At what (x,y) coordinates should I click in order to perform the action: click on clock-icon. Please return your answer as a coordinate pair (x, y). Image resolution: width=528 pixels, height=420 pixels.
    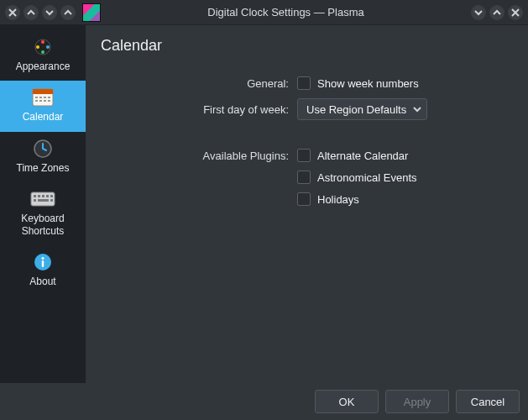
    Looking at the image, I should click on (43, 149).